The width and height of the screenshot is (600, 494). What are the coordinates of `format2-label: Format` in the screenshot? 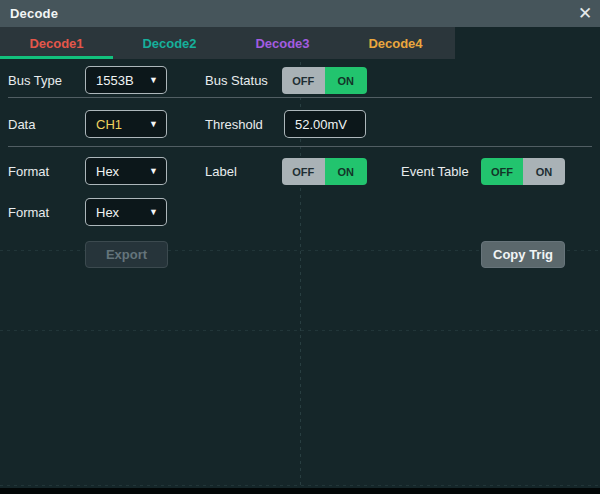 It's located at (28, 212).